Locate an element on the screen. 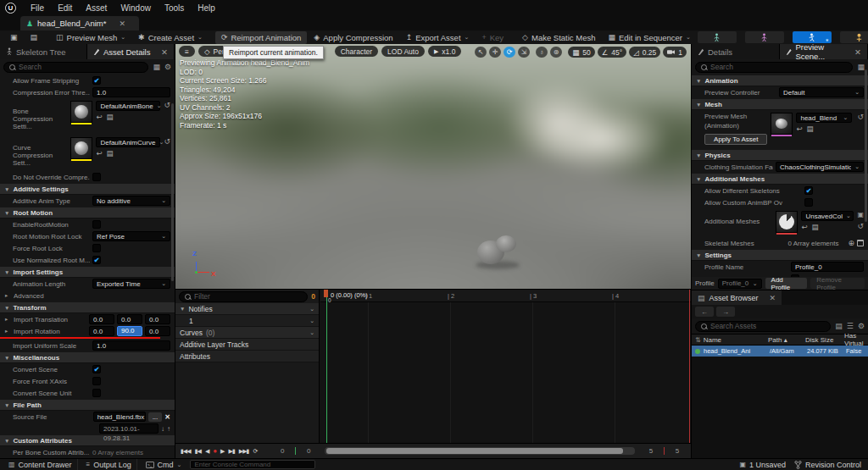 The width and height of the screenshot is (868, 470). source-file-field: head_Blend.fbx is located at coordinates (120, 417).